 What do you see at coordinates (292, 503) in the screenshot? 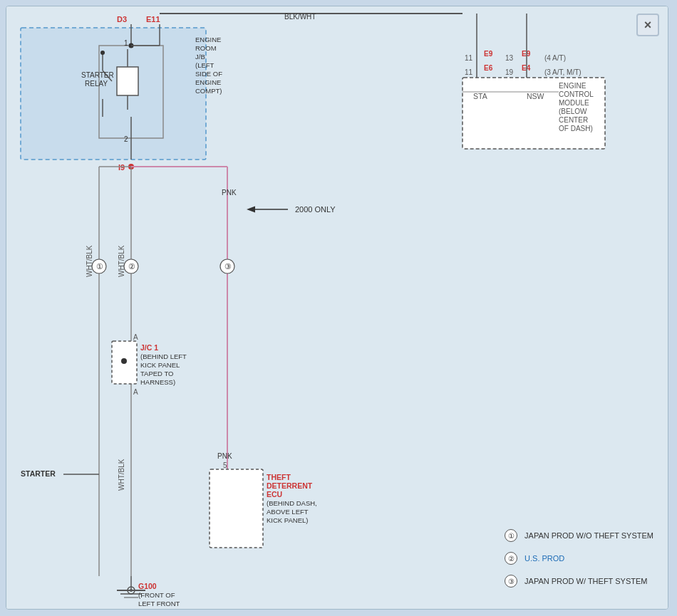
I see `svg-text: (BEHIND DASH,` at bounding box center [292, 503].